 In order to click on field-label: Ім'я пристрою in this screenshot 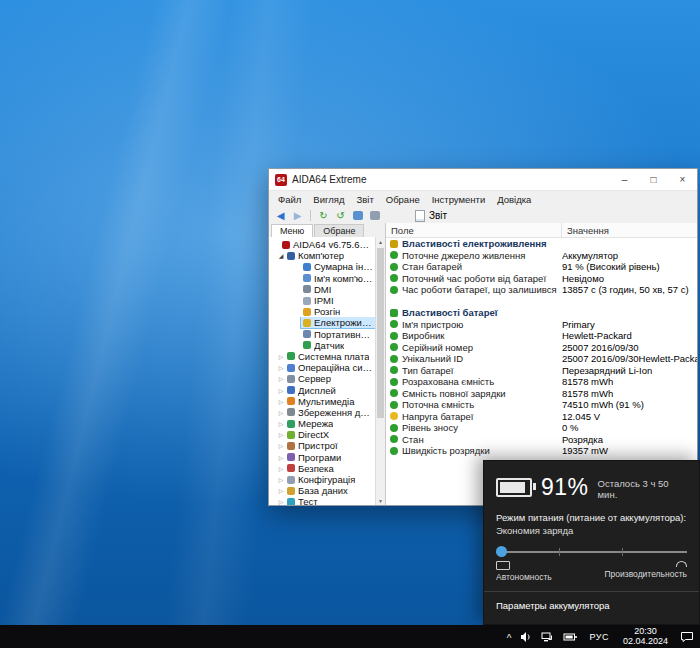, I will do `click(432, 324)`.